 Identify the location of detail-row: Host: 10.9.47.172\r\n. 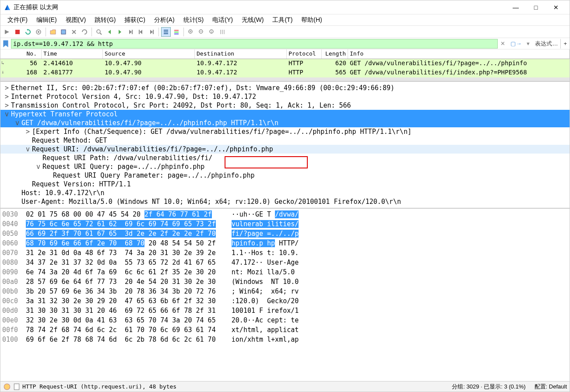
(285, 193).